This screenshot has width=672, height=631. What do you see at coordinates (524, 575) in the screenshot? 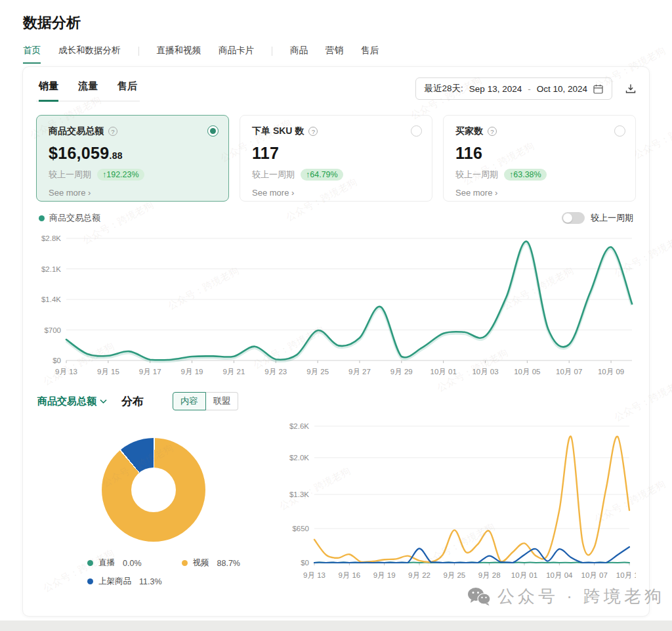
I see `svg-text: 10月 01` at bounding box center [524, 575].